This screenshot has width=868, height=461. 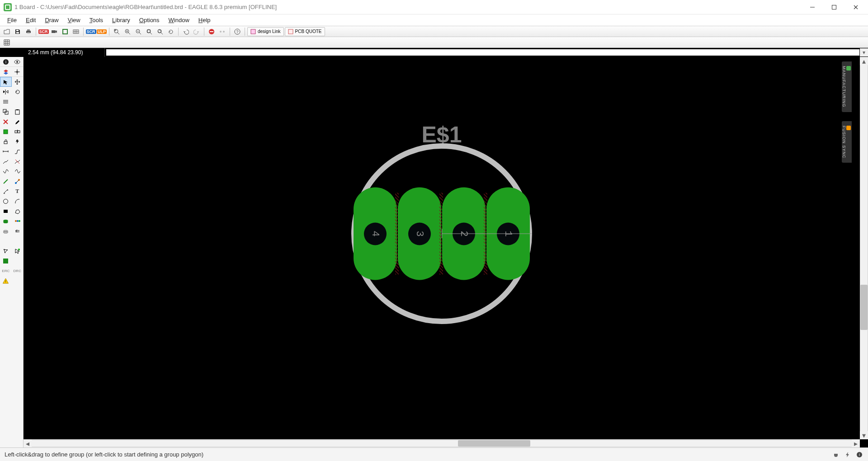 What do you see at coordinates (102, 32) in the screenshot?
I see `ulp-badge: ULP` at bounding box center [102, 32].